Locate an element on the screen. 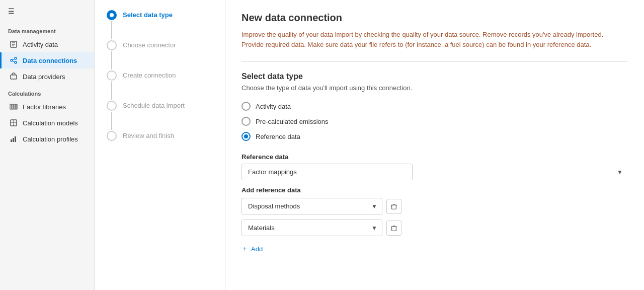  ref-row-1: Disposal methods Materials Units ▼ is located at coordinates (435, 206).